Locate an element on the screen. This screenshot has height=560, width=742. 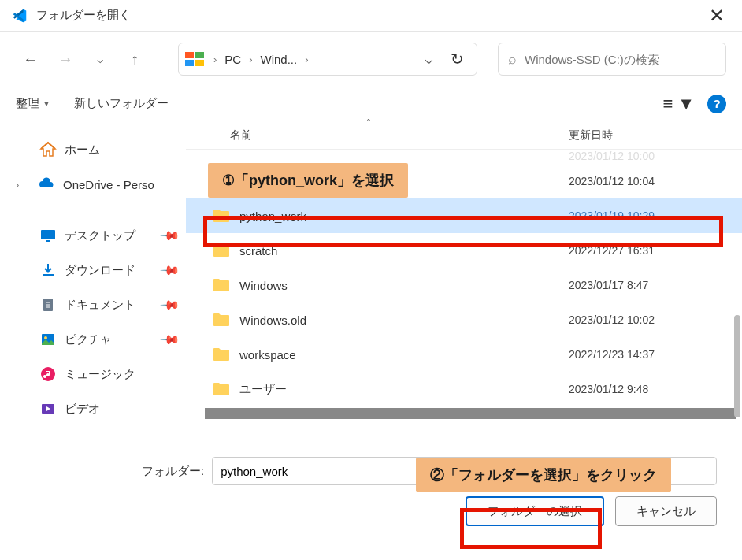
pc-icon is located at coordinates (195, 59).